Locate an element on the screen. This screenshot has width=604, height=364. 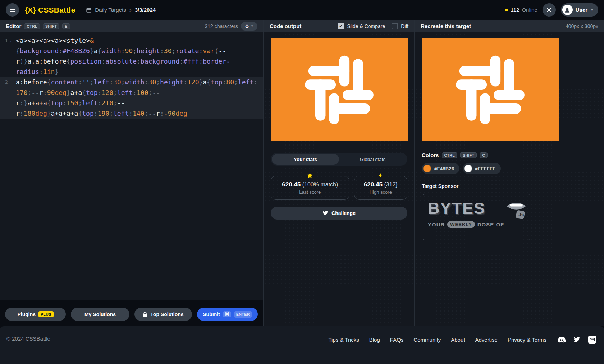
breadcrumb: Daily Targets › 3/3/2024 is located at coordinates (121, 10).